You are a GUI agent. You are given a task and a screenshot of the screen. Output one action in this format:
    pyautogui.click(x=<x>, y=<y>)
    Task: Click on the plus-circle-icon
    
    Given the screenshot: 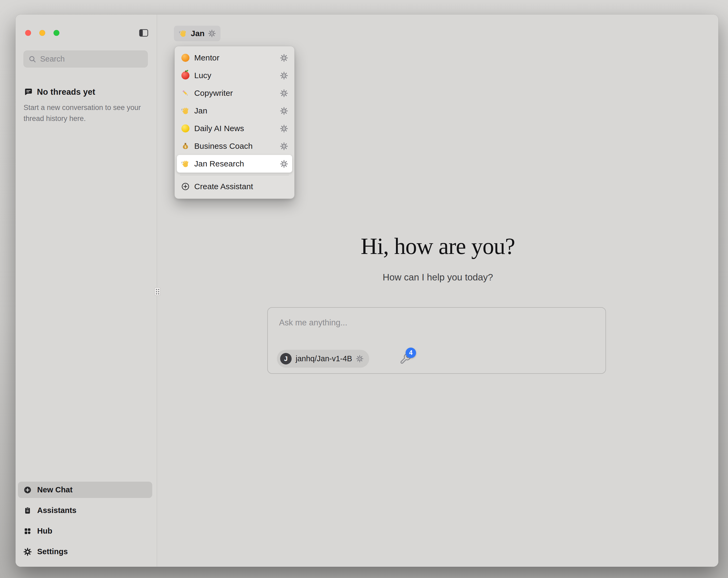 What is the action you would take?
    pyautogui.click(x=28, y=490)
    